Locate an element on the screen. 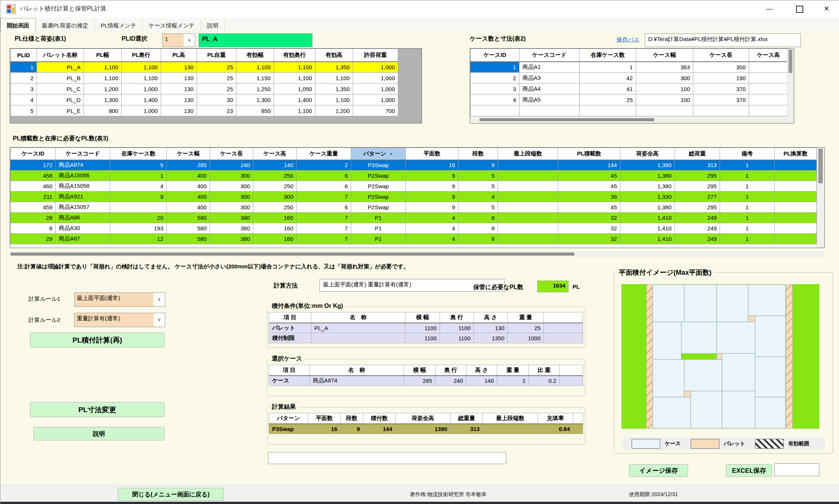  close-button: ✕ is located at coordinates (827, 9).